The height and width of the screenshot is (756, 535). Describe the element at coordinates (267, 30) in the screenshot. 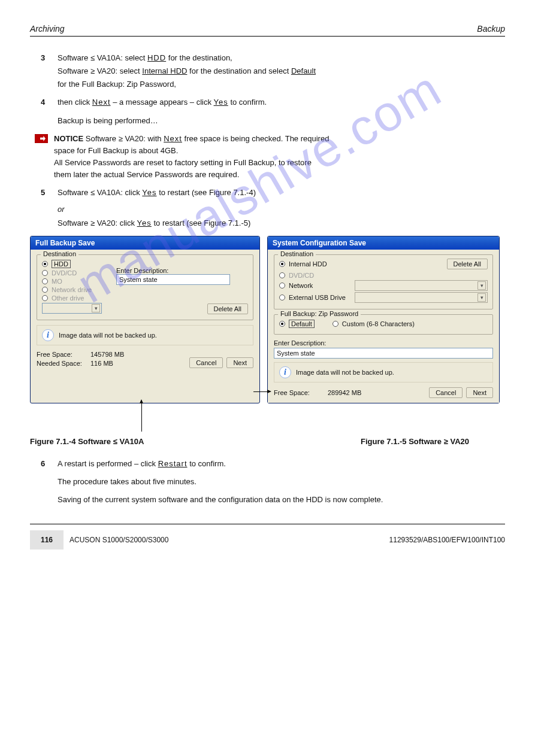

I see `page-header: Archiving Backup` at that location.